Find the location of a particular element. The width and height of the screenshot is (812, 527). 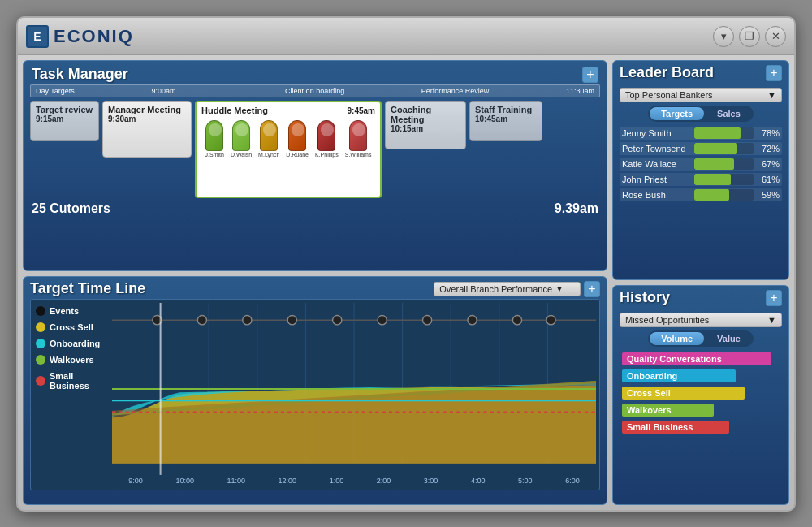

huddle-people: J.Smith D.Walsh M.Lynch is located at coordinates (288, 139).